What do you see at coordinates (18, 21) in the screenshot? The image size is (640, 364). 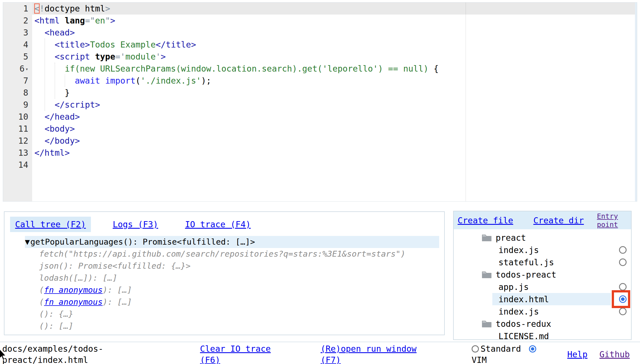 I see `line-number: 2` at bounding box center [18, 21].